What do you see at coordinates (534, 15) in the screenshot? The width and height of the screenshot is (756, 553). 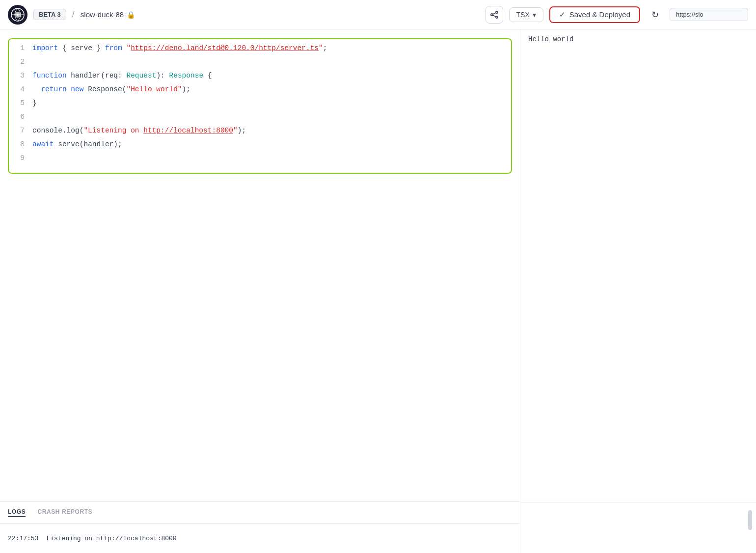 I see `chevron-down-icon: ▾` at bounding box center [534, 15].